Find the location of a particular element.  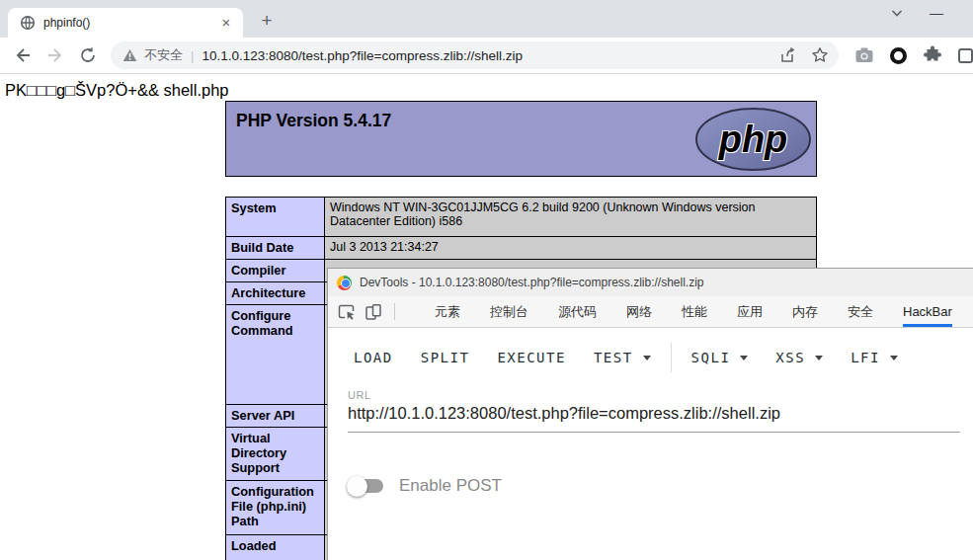

url-field-value: http://10.1.0.123:8080/test.php?file=com… is located at coordinates (660, 413).